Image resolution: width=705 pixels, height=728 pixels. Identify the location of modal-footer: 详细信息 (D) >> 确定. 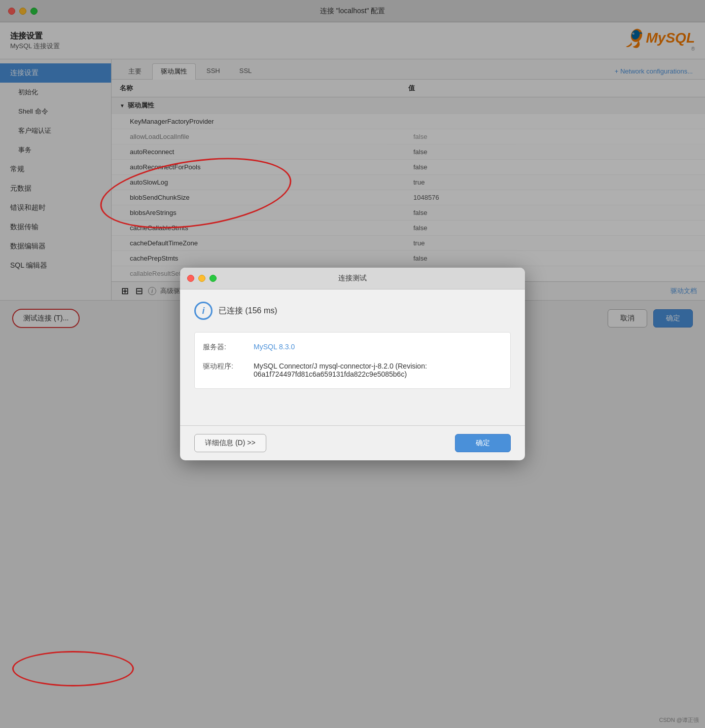
(352, 443).